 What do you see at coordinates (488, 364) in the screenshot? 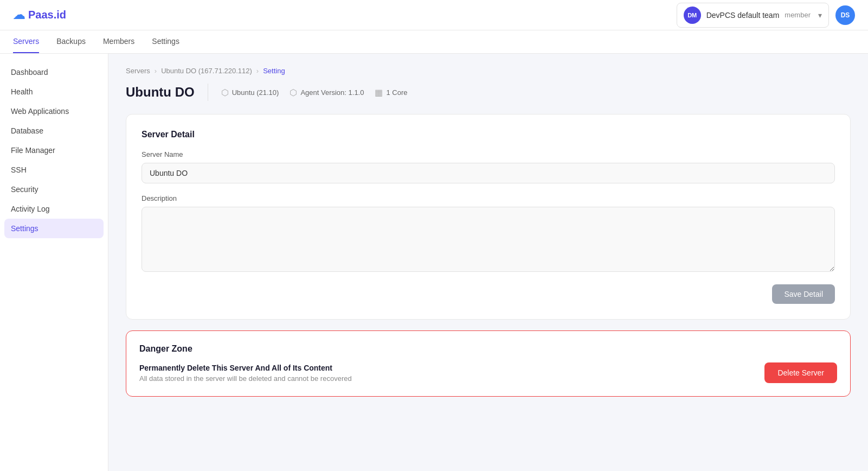
I see `danger-zone-card: Danger Zone Permanently Delete This Serv…` at bounding box center [488, 364].